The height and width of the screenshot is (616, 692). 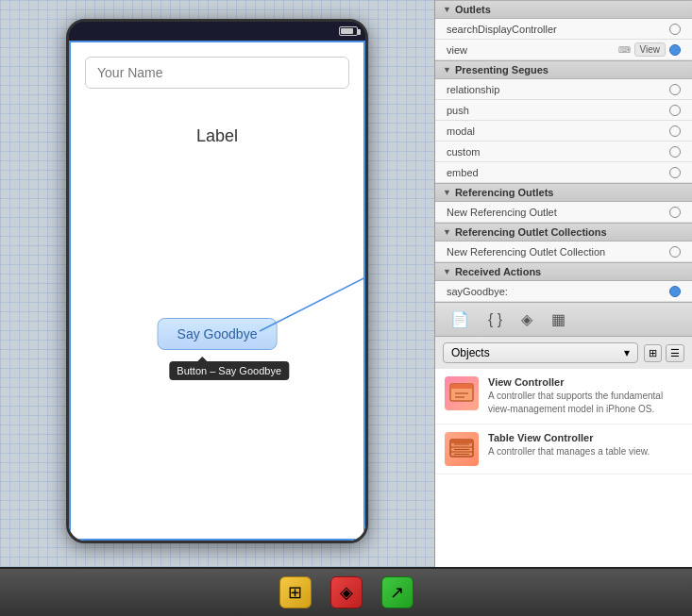 I want to click on segue-circle-modal, so click(x=675, y=131).